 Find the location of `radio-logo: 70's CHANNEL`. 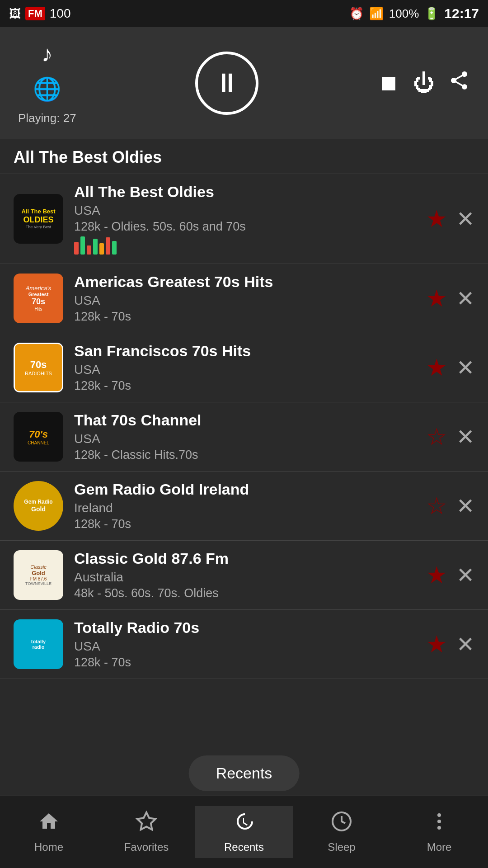

radio-logo: 70's CHANNEL is located at coordinates (38, 437).